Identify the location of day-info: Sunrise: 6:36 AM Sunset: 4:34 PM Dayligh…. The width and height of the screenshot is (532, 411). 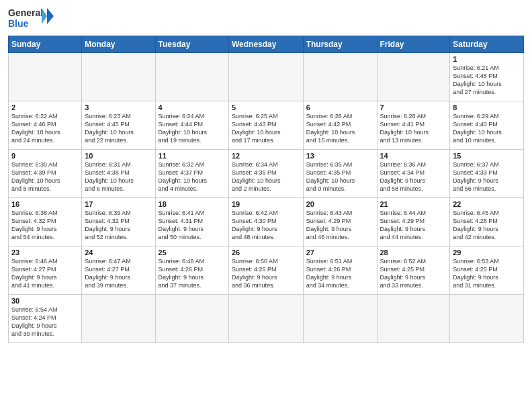
(414, 177).